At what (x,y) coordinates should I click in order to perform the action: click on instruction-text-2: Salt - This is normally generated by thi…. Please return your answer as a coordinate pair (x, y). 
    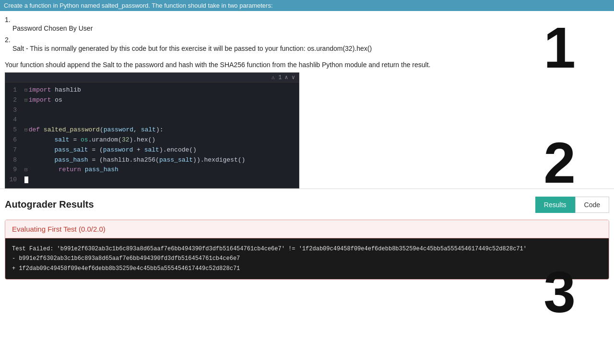
    Looking at the image, I should click on (311, 48).